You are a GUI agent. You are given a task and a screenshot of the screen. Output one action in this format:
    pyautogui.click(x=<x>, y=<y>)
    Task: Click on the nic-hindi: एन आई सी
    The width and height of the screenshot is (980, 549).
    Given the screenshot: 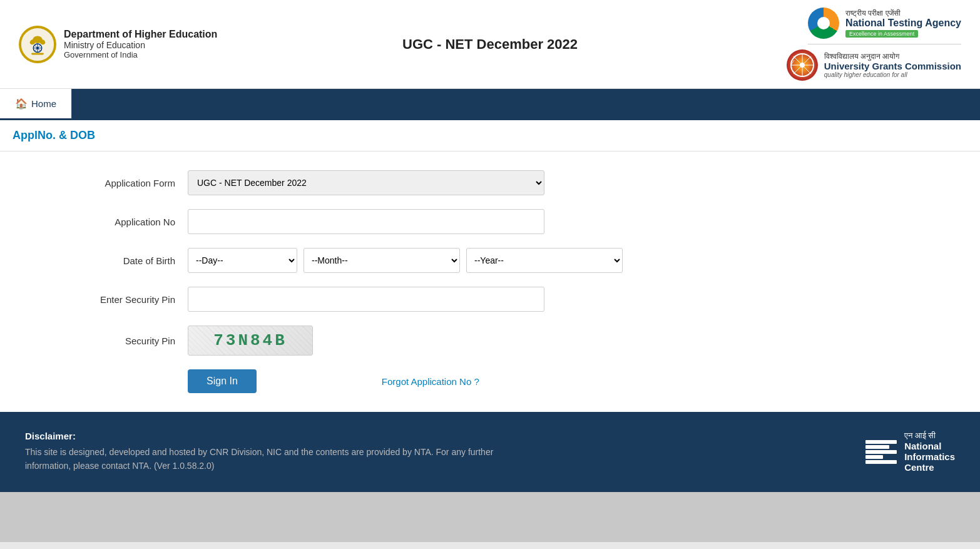 What is the action you would take?
    pyautogui.click(x=930, y=436)
    